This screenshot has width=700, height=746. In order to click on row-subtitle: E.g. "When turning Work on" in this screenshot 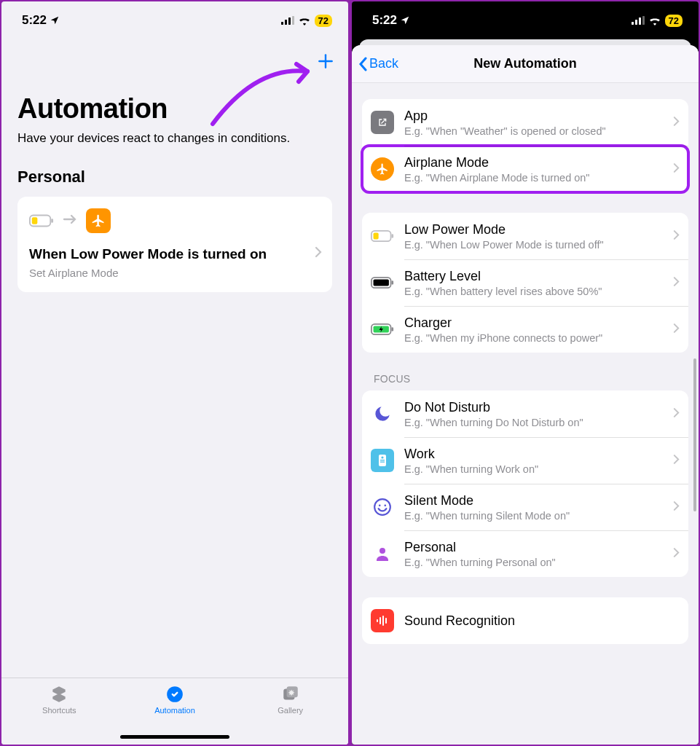, I will do `click(536, 469)`.